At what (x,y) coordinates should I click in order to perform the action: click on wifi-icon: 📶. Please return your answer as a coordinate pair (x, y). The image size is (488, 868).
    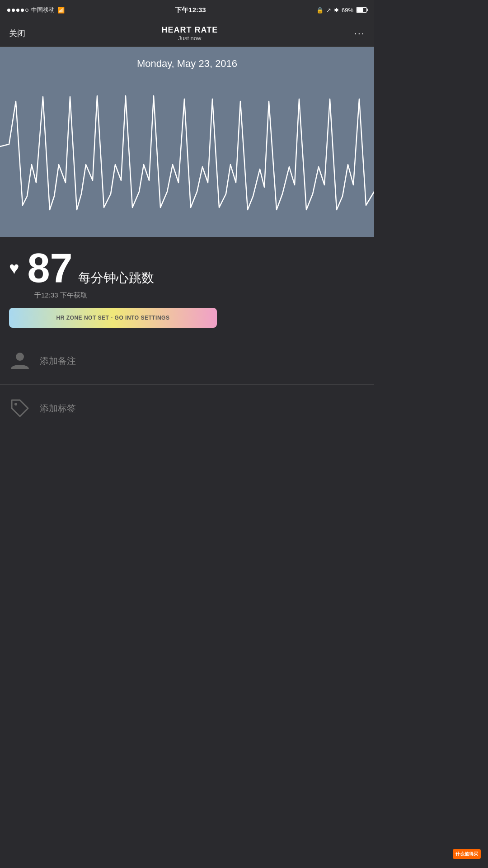
    Looking at the image, I should click on (61, 10).